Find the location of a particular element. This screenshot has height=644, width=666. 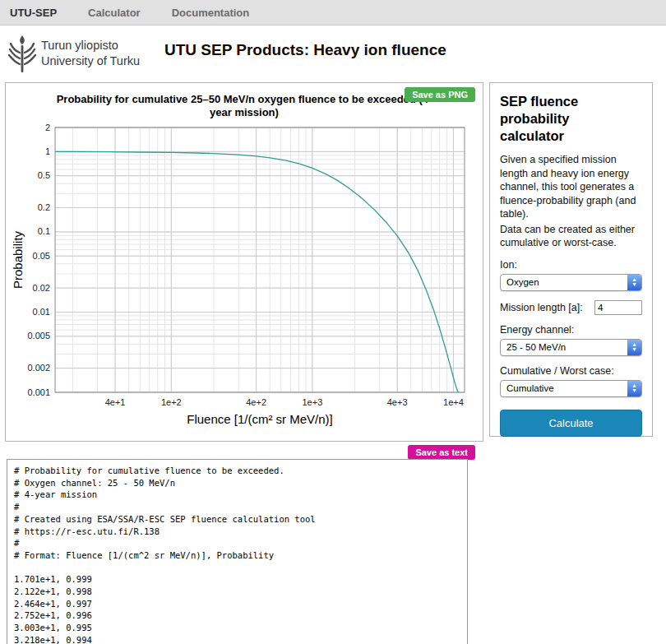

svg-text: 1e+2 is located at coordinates (171, 402).